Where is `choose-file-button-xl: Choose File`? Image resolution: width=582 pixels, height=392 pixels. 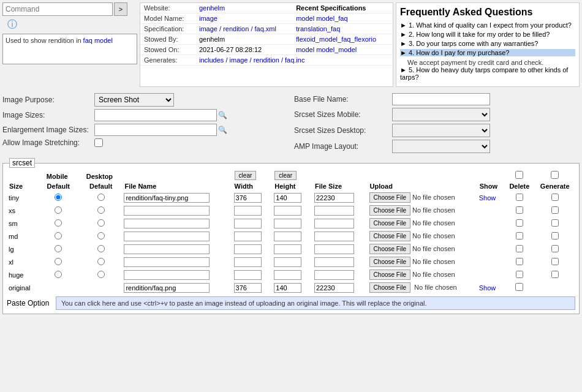 choose-file-button-xl: Choose File is located at coordinates (390, 262).